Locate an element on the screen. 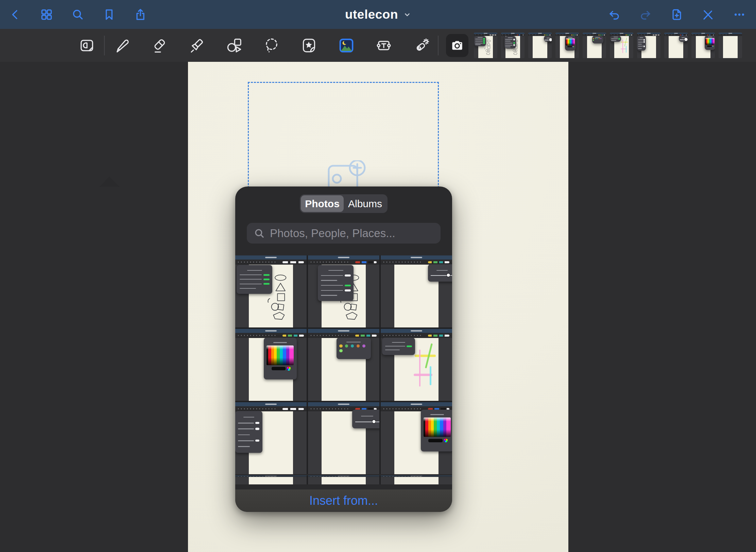 This screenshot has height=552, width=756. undo-icon is located at coordinates (614, 15).